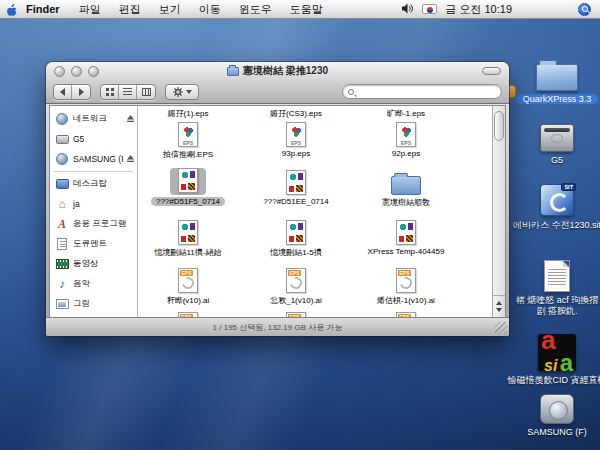  What do you see at coordinates (72, 92) in the screenshot?
I see `navigation-buttons` at bounding box center [72, 92].